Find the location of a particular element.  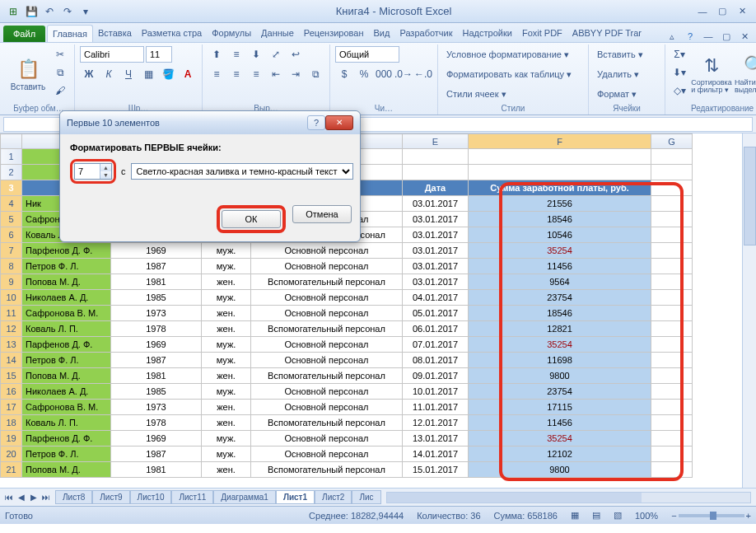

cell: 12.01.2017 is located at coordinates (436, 423).